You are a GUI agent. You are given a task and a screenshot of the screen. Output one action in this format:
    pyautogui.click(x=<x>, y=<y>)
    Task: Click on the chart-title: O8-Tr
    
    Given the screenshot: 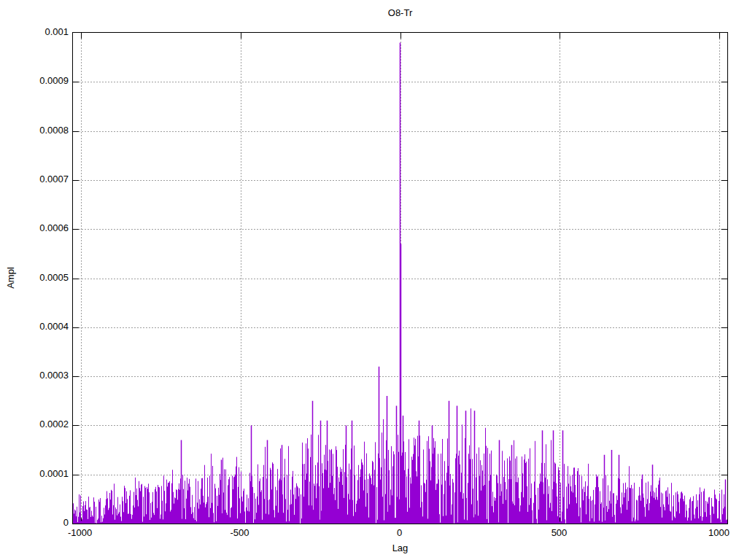 What is the action you would take?
    pyautogui.click(x=400, y=13)
    